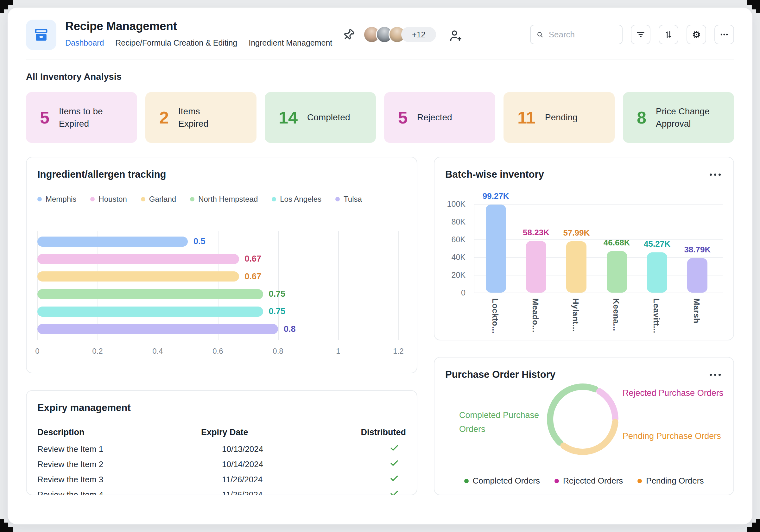  Describe the element at coordinates (109, 199) in the screenshot. I see `legend-item-houston: Houston` at that location.